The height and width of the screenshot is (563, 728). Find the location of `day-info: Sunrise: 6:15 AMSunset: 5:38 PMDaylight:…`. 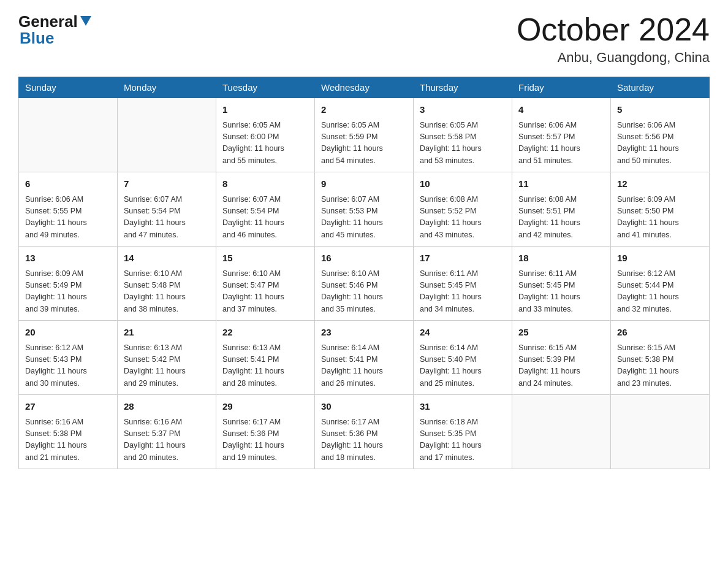

day-info: Sunrise: 6:15 AMSunset: 5:38 PMDaylight:… is located at coordinates (660, 366).